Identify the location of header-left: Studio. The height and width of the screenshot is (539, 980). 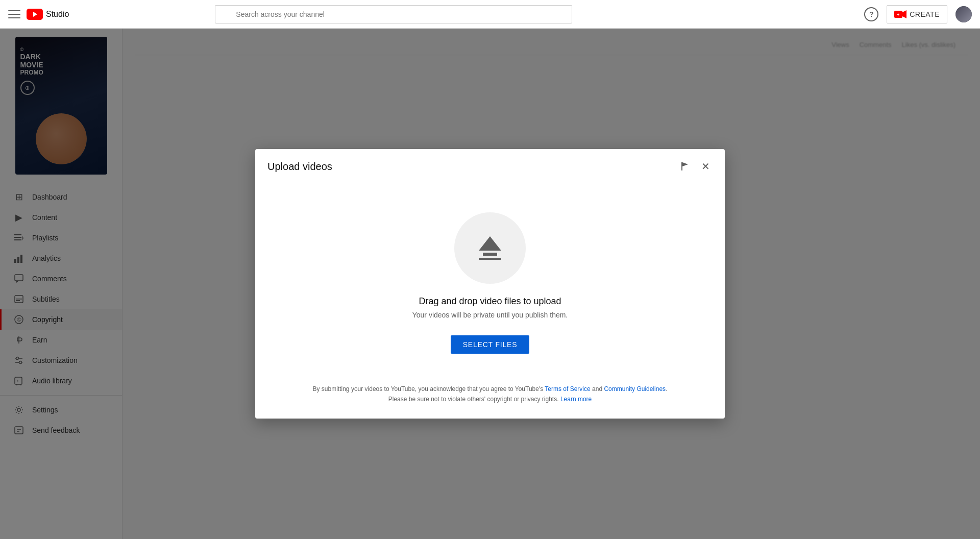
(39, 14).